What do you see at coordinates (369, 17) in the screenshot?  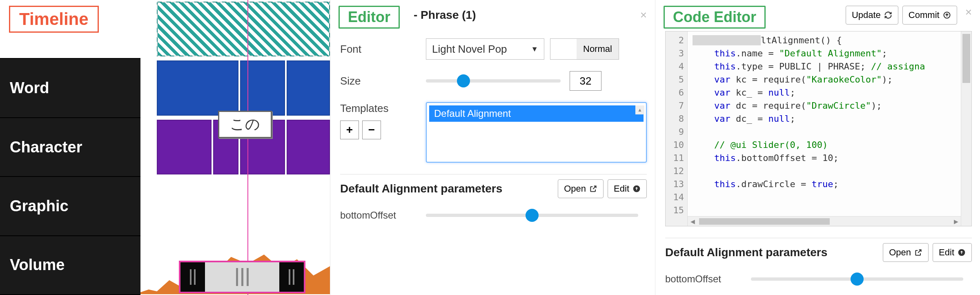 I see `editor-badge: Editor` at bounding box center [369, 17].